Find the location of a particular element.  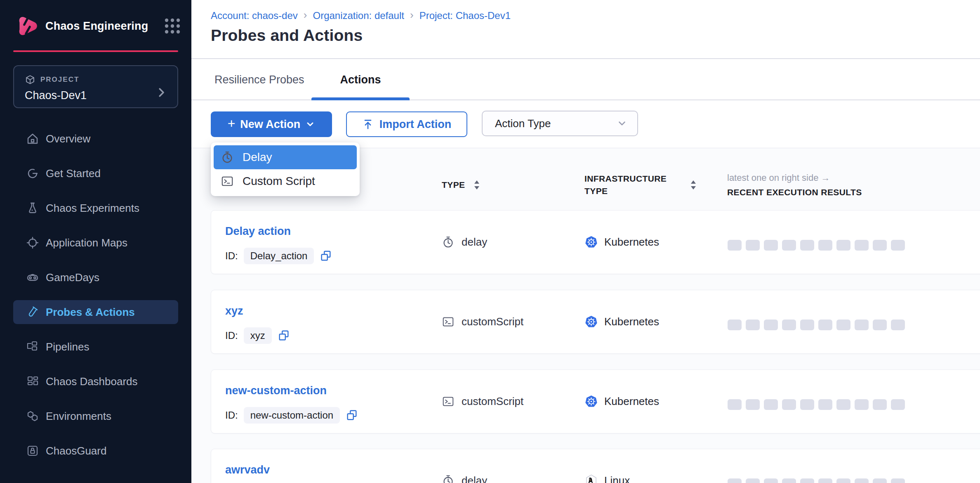

breadcrumb-account-link: Account: chaos-dev is located at coordinates (254, 16).